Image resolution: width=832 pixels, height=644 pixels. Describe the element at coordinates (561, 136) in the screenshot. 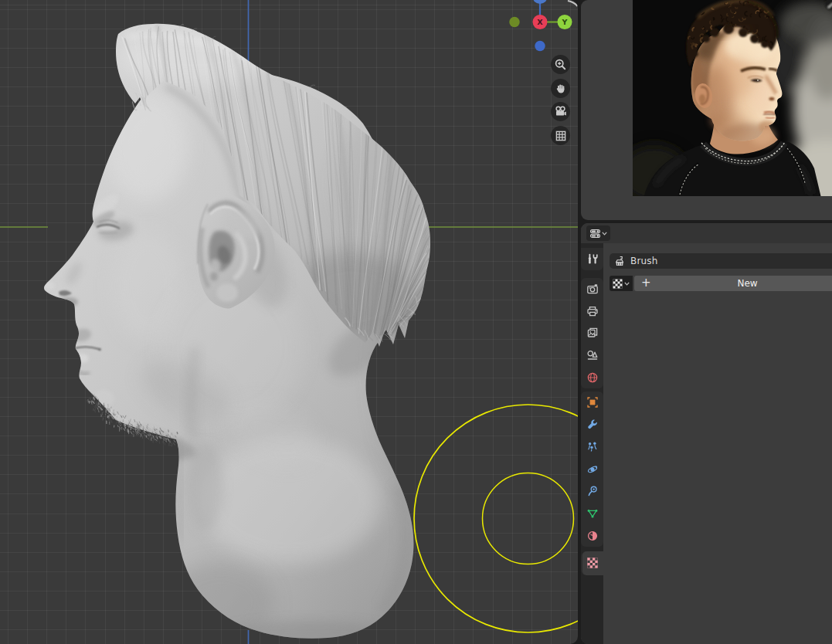

I see `grid-icon` at that location.